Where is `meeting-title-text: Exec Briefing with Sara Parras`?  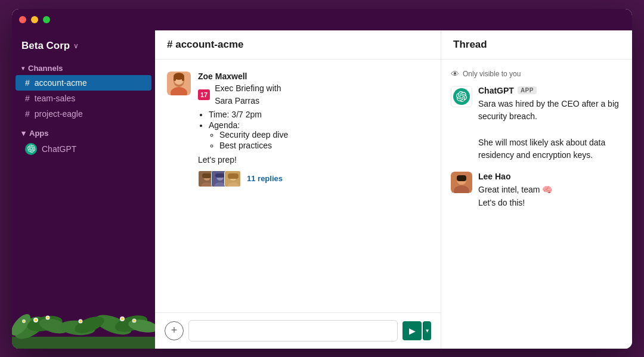 meeting-title-text: Exec Briefing with Sara Parras is located at coordinates (248, 95).